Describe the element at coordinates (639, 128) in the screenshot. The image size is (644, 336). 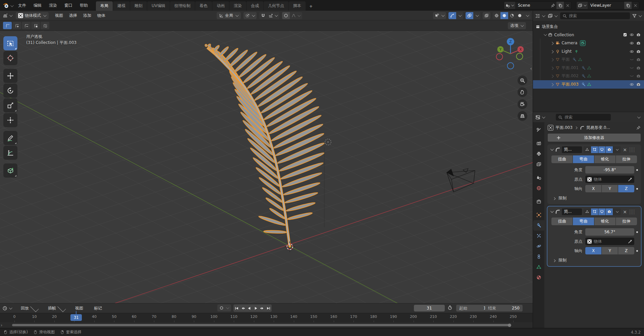
I see `pin-icon` at that location.